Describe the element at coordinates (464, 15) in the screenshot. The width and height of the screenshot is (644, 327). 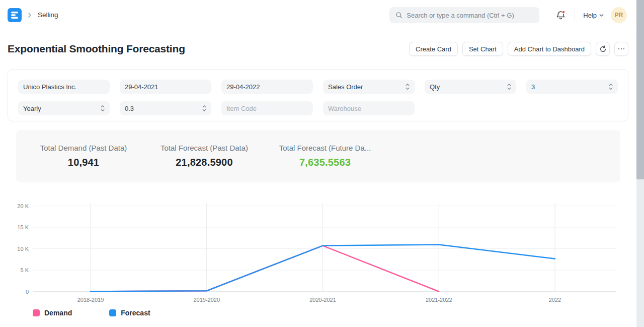
I see `global-search` at that location.